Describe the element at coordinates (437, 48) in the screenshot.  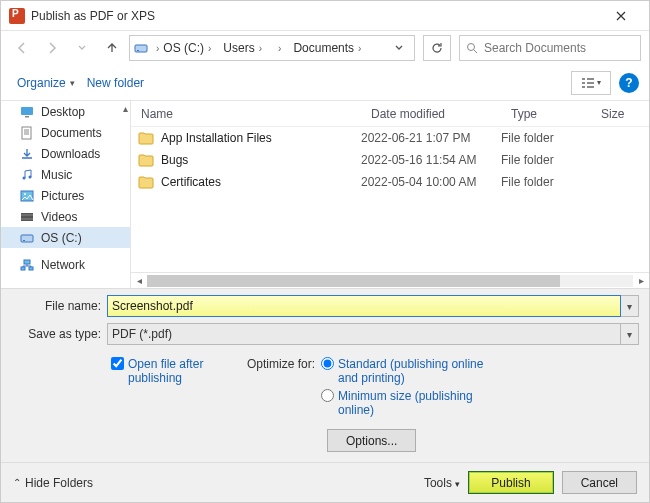
I see `refresh-button` at that location.